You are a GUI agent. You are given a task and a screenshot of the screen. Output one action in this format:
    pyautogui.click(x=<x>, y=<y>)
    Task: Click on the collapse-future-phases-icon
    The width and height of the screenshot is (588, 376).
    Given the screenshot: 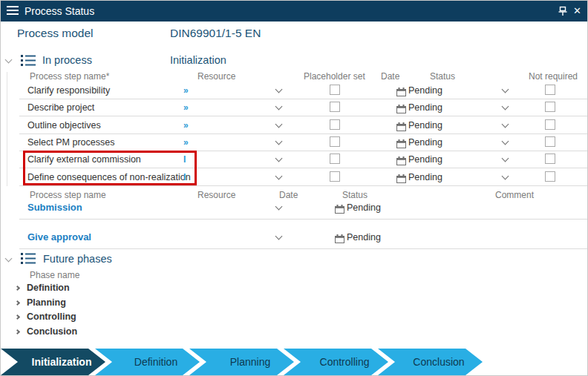 What is the action you would take?
    pyautogui.click(x=9, y=259)
    